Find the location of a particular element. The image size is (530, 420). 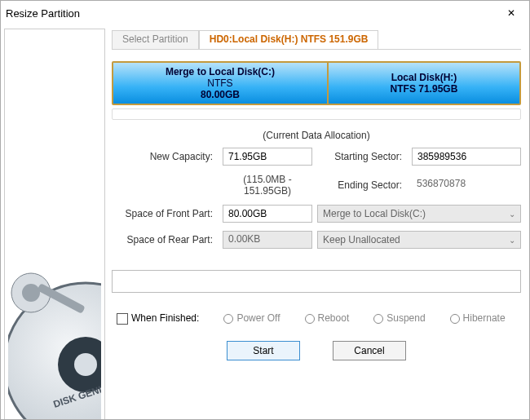

tab-current-partition: HD0:Local Disk(H:) NTFS 151.9GB is located at coordinates (289, 39).